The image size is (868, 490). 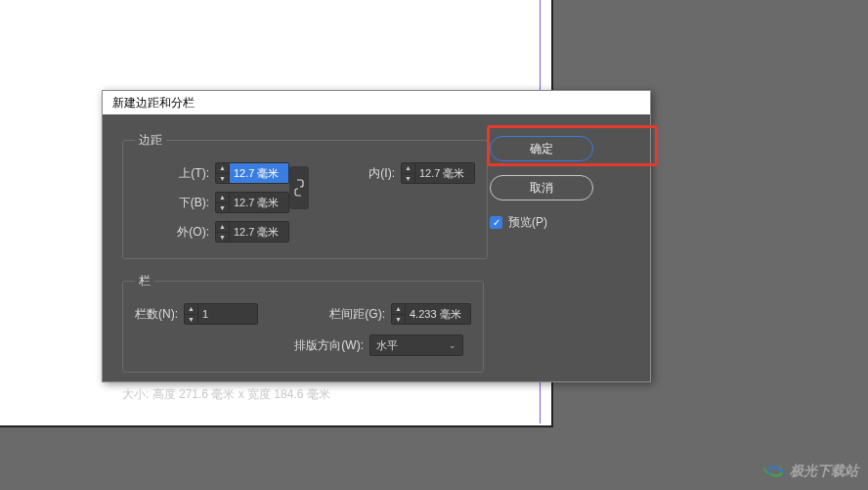 What do you see at coordinates (438, 314) in the screenshot?
I see `column-gutter-input` at bounding box center [438, 314].